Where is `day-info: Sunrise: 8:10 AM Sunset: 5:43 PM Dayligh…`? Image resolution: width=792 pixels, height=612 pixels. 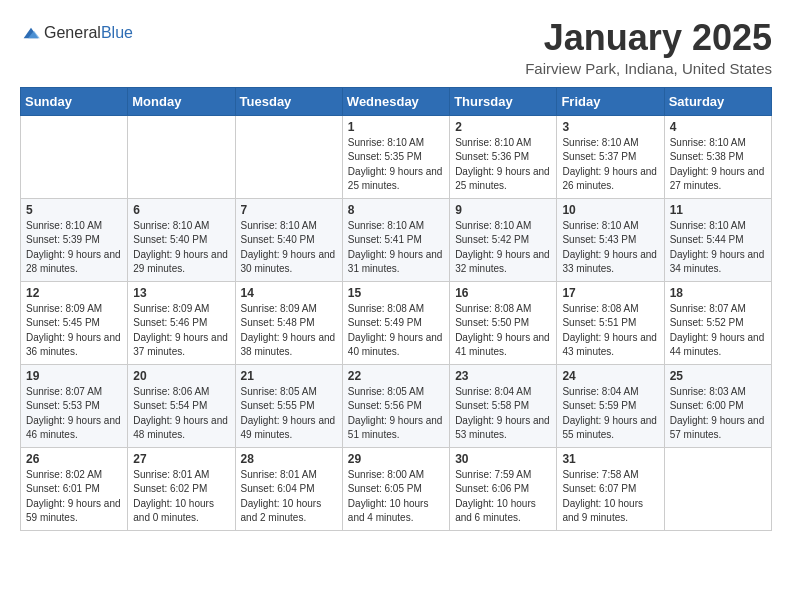
day-info: Sunrise: 8:10 AM Sunset: 5:43 PM Dayligh… is located at coordinates (610, 248).